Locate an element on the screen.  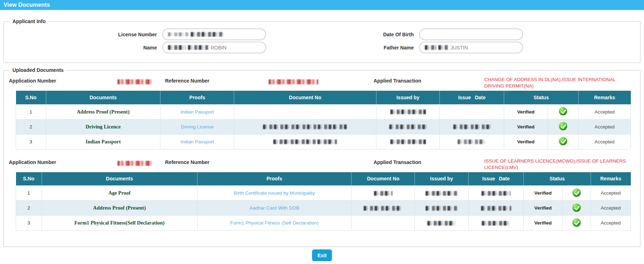
proof-link: Birth Certificate issued by Municipality is located at coordinates (274, 193).